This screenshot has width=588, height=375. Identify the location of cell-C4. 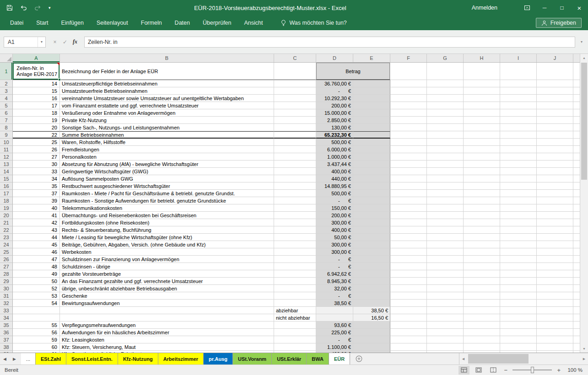
(295, 98).